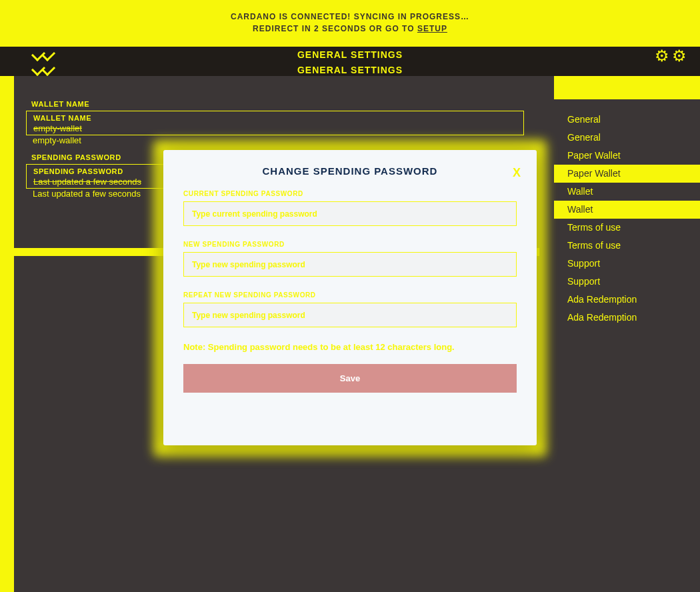 Image resolution: width=700 pixels, height=592 pixels. What do you see at coordinates (517, 173) in the screenshot?
I see `close-icon: X` at bounding box center [517, 173].